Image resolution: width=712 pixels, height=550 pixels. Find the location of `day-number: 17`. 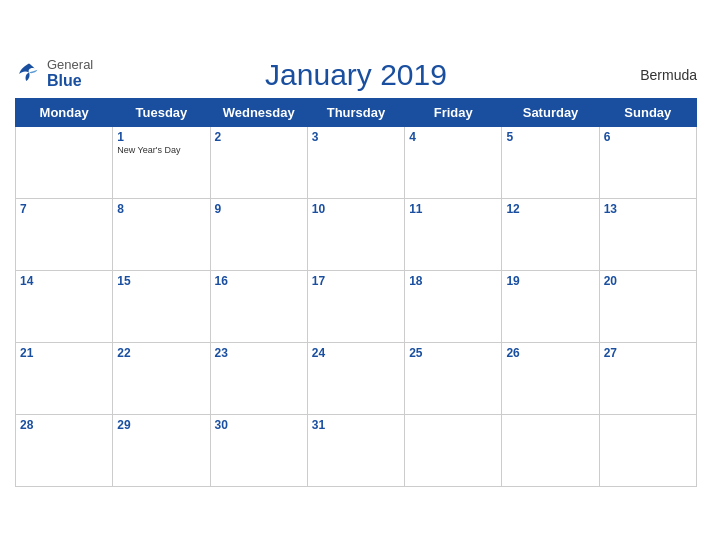

day-number: 17 is located at coordinates (356, 281).